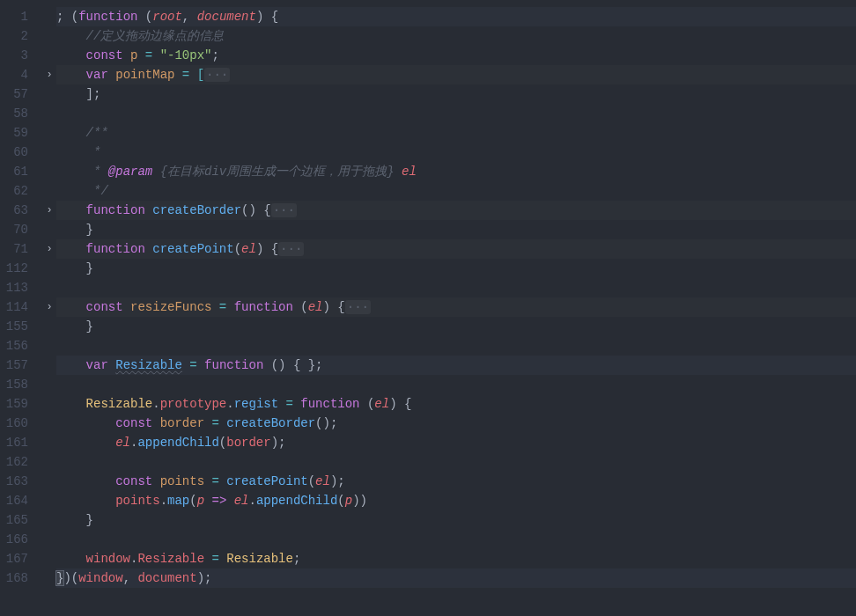 The width and height of the screenshot is (856, 616). What do you see at coordinates (19, 501) in the screenshot?
I see `line-number: 164` at bounding box center [19, 501].